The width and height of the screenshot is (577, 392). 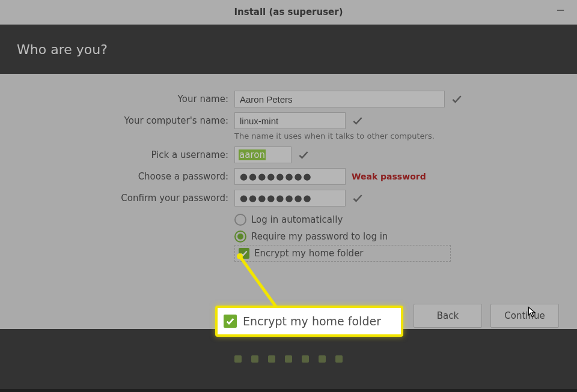 What do you see at coordinates (117, 121) in the screenshot?
I see `computer-name-label: Your computer's name:` at bounding box center [117, 121].